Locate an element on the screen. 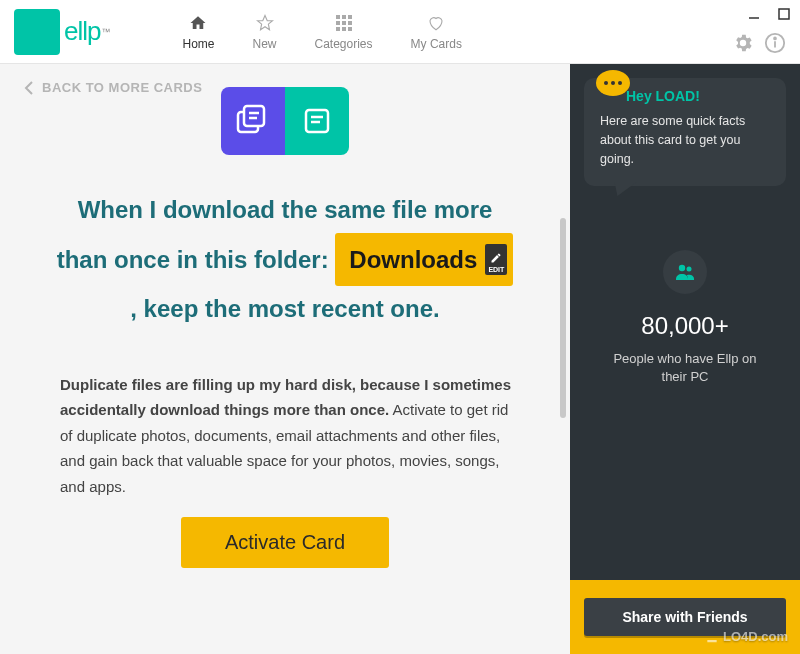 This screenshot has height=654, width=800. watermark-text: LO4D.com is located at coordinates (756, 636).